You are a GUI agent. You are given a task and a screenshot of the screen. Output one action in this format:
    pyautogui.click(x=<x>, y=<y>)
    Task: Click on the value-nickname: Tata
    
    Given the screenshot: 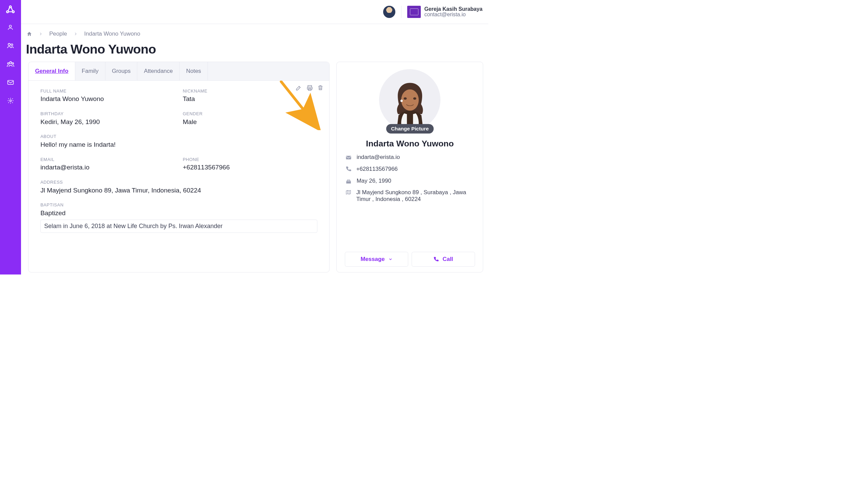 What is the action you would take?
    pyautogui.click(x=250, y=99)
    